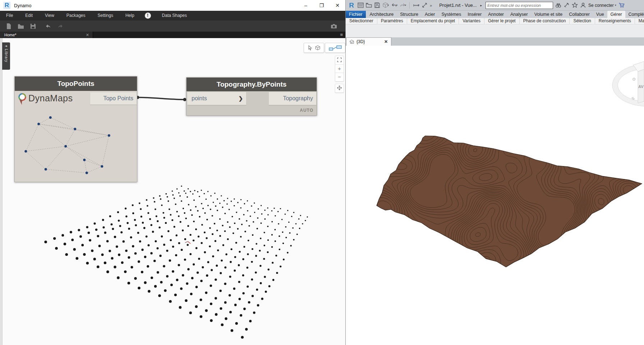 The height and width of the screenshot is (345, 644). Describe the element at coordinates (10, 35) in the screenshot. I see `tab-home-label: Home*` at that location.